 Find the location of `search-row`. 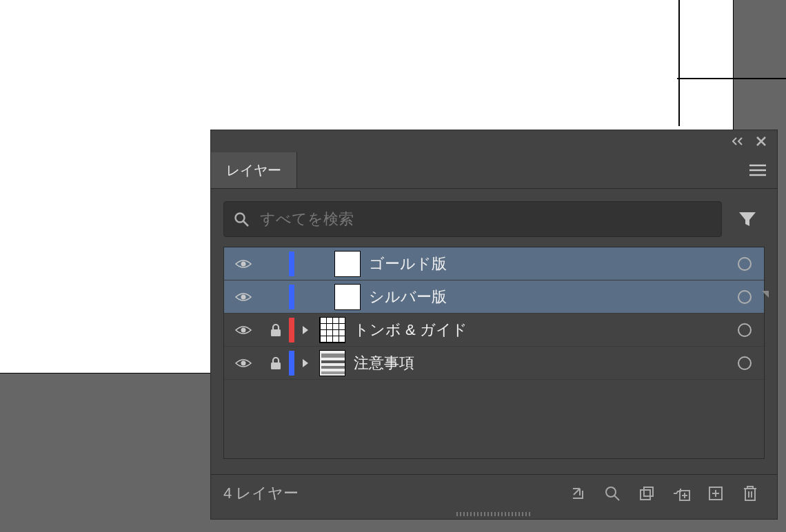

search-row is located at coordinates (494, 218).